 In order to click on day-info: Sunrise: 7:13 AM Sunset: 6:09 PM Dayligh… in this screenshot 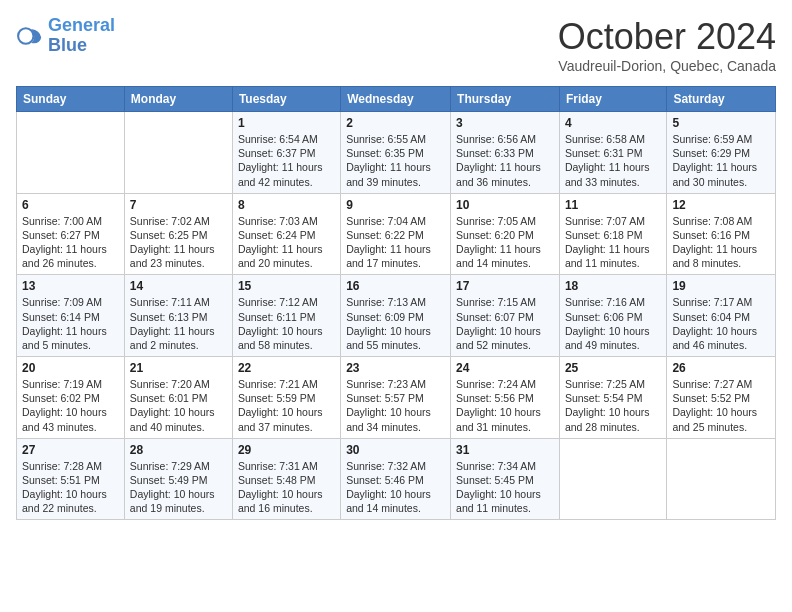, I will do `click(396, 324)`.